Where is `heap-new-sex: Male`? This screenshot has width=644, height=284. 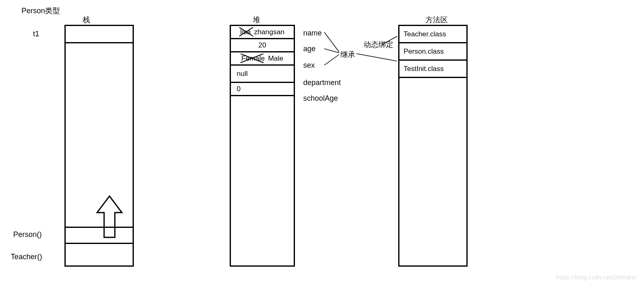 heap-new-sex: Male is located at coordinates (276, 59).